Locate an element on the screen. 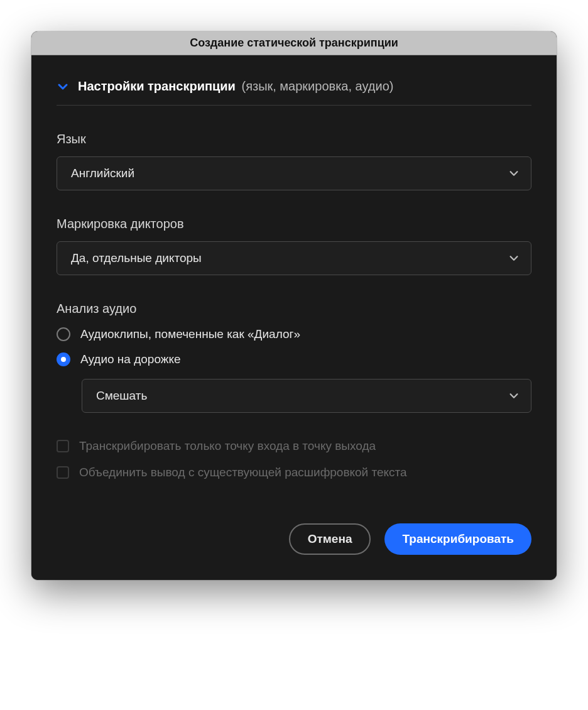  transcribe-button: Транскрибировать is located at coordinates (458, 539).